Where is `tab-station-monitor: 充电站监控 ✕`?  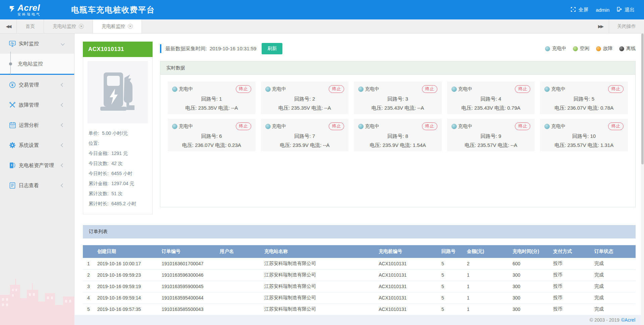 tab-station-monitor: 充电站监控 ✕ is located at coordinates (68, 26).